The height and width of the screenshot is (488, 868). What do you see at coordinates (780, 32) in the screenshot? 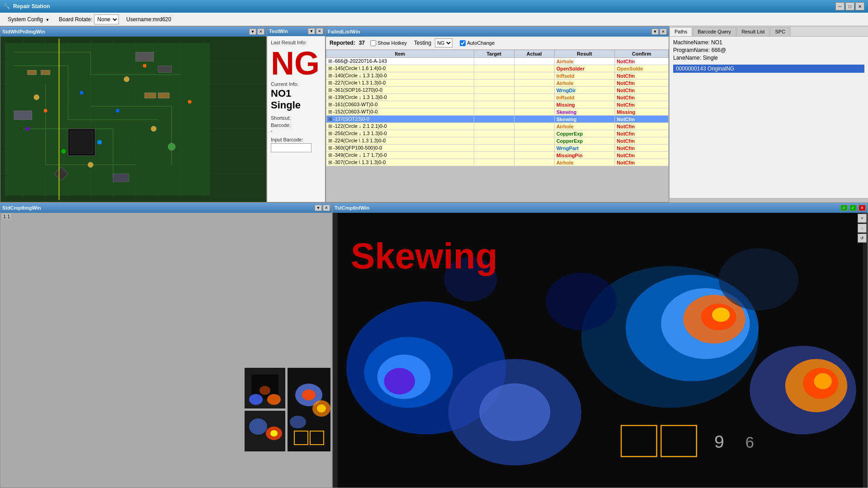
I see `tab-spc: SPC` at bounding box center [780, 32].